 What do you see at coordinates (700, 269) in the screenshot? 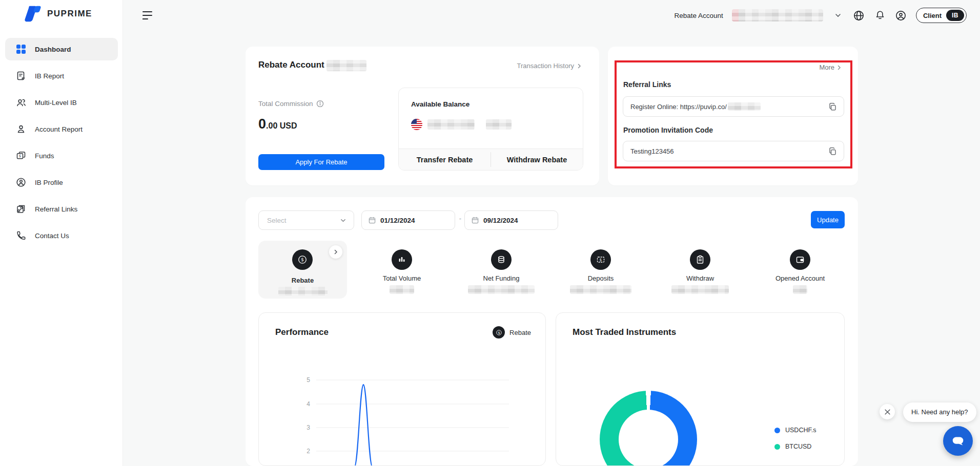
I see `stat-tile-withdraw: Withdraw` at bounding box center [700, 269].